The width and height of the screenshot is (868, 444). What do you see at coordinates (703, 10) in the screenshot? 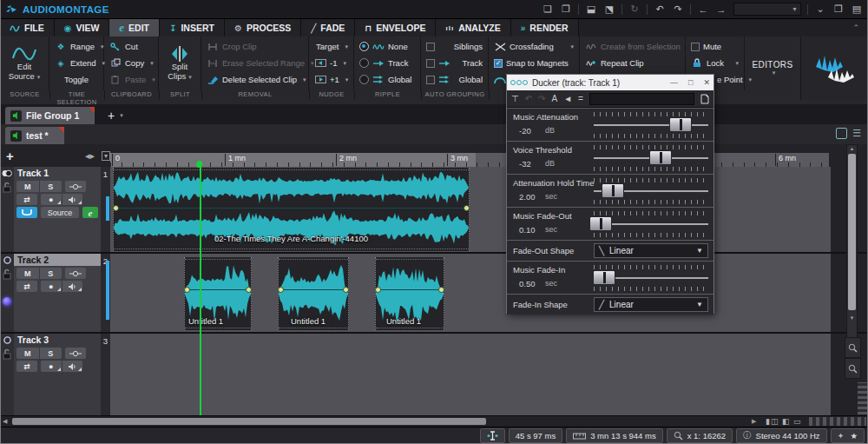
I see `nav-back-icon: ←` at bounding box center [703, 10].